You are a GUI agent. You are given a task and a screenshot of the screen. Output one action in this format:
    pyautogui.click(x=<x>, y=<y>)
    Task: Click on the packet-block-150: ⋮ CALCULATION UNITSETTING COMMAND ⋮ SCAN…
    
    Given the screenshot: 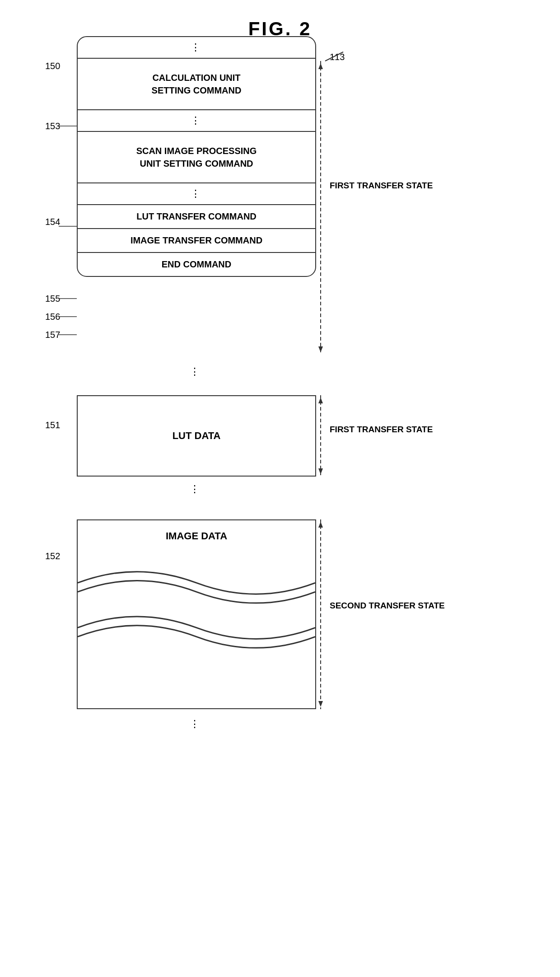 What is the action you would take?
    pyautogui.click(x=196, y=156)
    